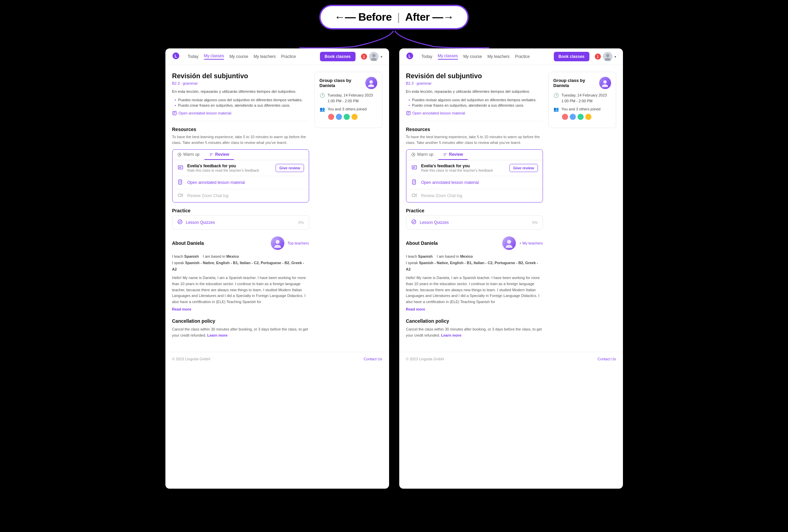  Describe the element at coordinates (349, 205) in the screenshot. I see `right-column-before: Group class by Daniela 🕐 Tuesday, 14 Feb…` at that location.